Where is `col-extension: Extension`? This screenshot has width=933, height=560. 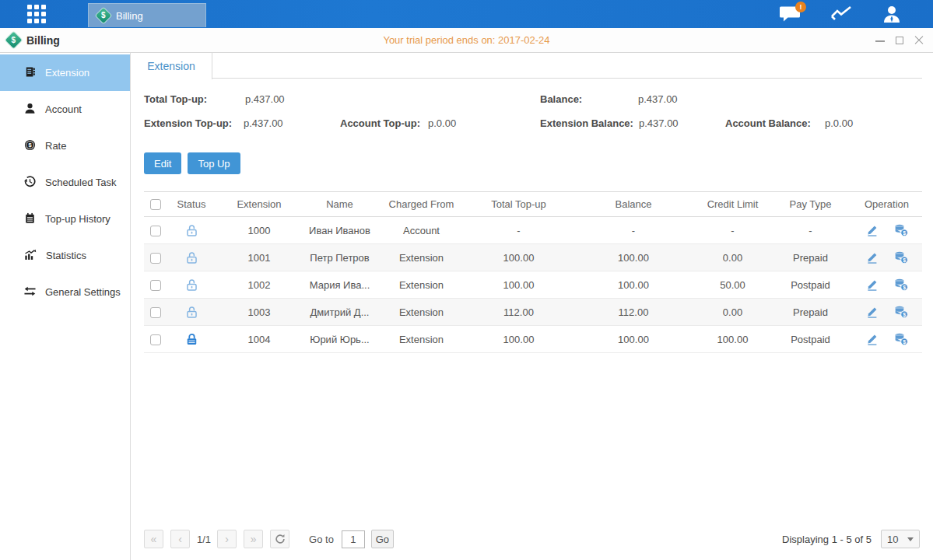 col-extension: Extension is located at coordinates (259, 205).